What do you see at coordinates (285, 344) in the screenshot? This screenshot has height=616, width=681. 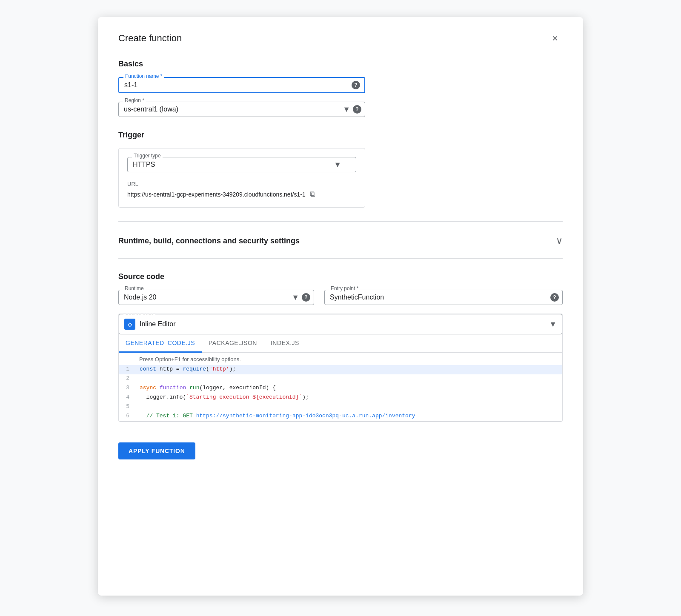 I see `tab-index-js: INDEX.JS` at bounding box center [285, 344].